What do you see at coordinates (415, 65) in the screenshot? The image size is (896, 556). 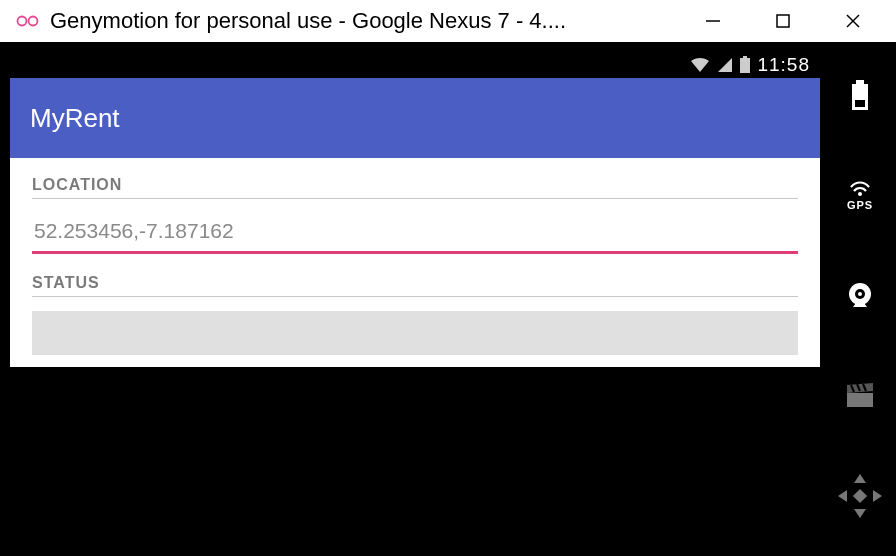 I see `android-statusbar: 11:58` at bounding box center [415, 65].